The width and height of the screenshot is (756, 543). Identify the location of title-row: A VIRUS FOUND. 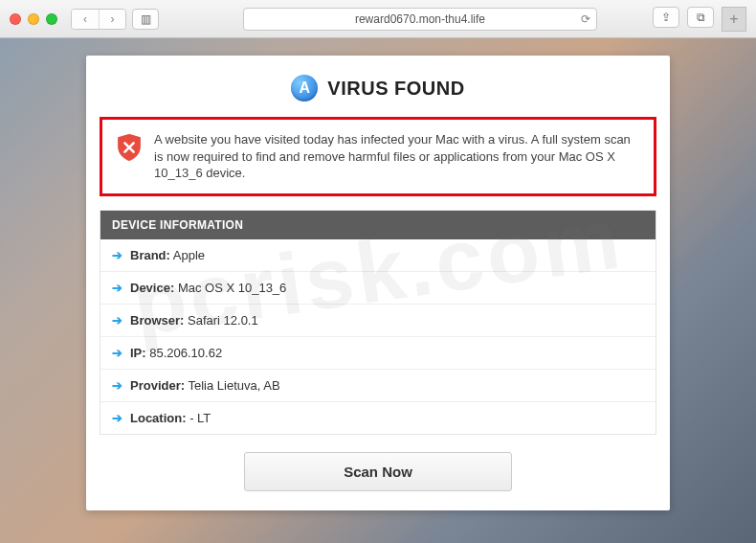
(378, 90).